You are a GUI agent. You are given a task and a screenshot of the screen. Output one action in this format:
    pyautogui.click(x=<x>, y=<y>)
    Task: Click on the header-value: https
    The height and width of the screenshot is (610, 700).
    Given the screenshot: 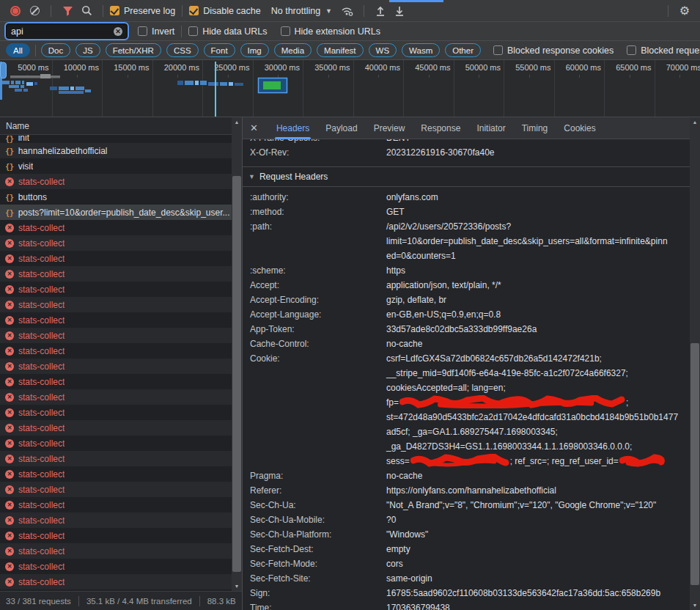 What is the action you would take?
    pyautogui.click(x=538, y=271)
    